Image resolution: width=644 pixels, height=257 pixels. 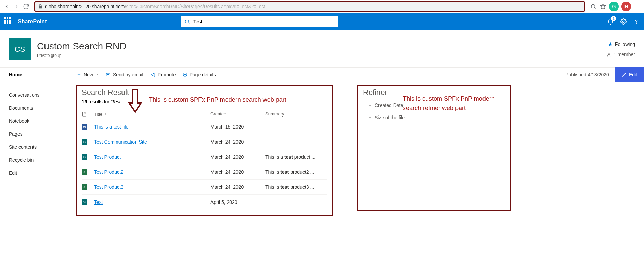 What do you see at coordinates (621, 54) in the screenshot?
I see `member-count: 1 member` at bounding box center [621, 54].